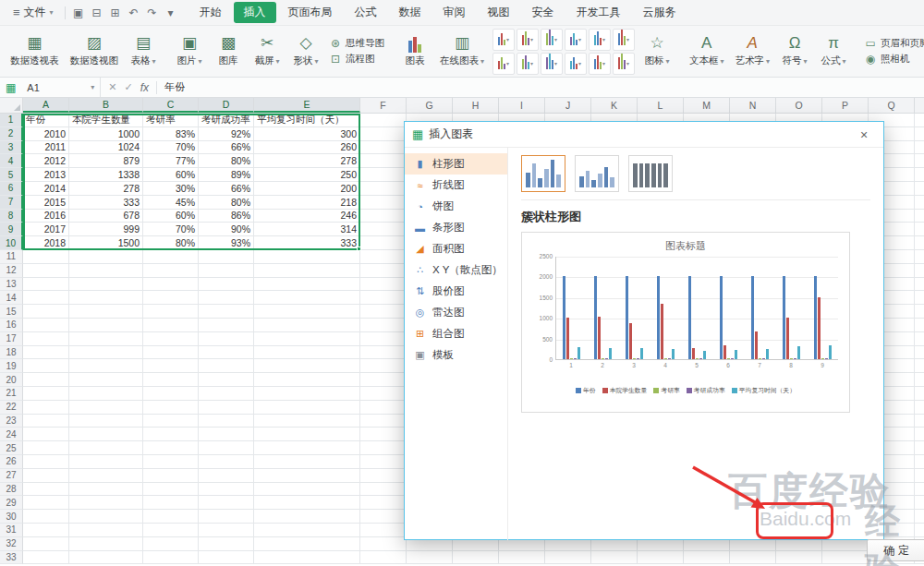 The image size is (924, 566). What do you see at coordinates (456, 164) in the screenshot?
I see `dialog-sidebar-column: ▮柱形图` at bounding box center [456, 164].